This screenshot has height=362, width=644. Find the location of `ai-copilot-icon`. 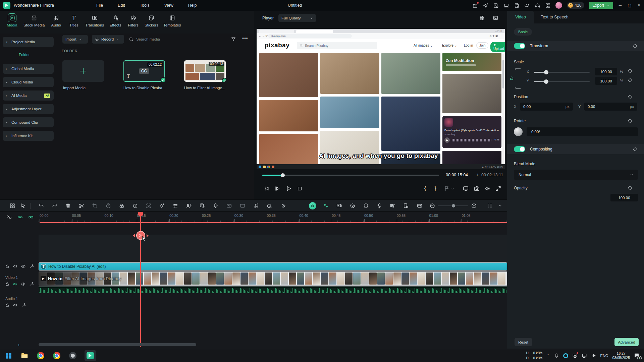

ai-copilot-icon is located at coordinates (313, 206).